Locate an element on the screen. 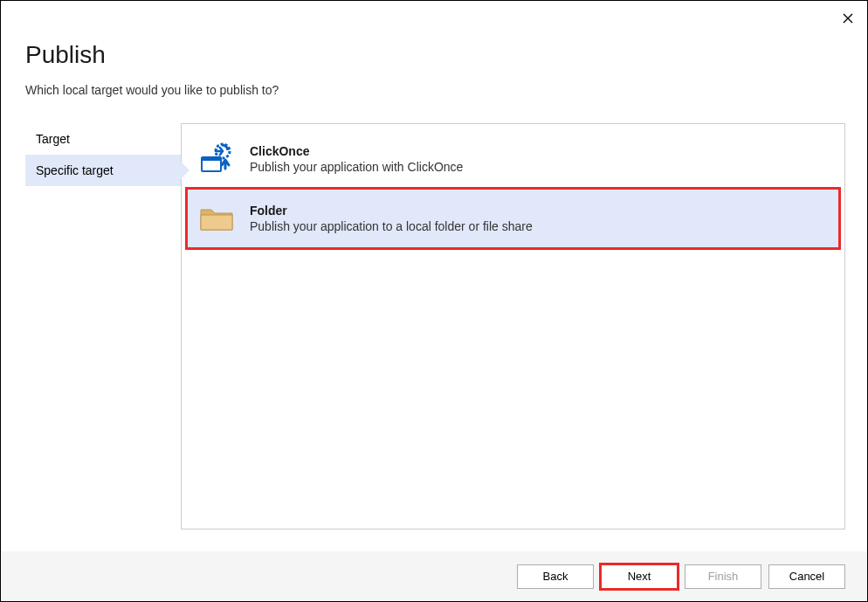 This screenshot has width=868, height=602. folder-icon is located at coordinates (217, 218).